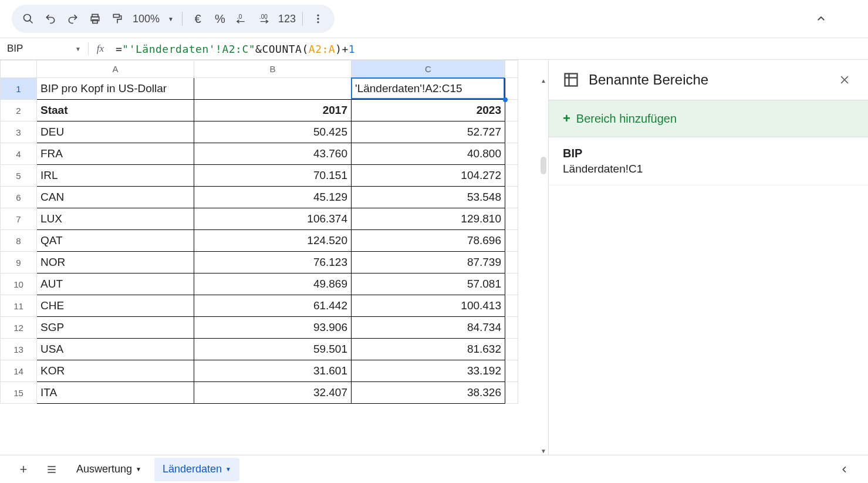 The height and width of the screenshot is (483, 868). I want to click on more-options-icon, so click(318, 19).